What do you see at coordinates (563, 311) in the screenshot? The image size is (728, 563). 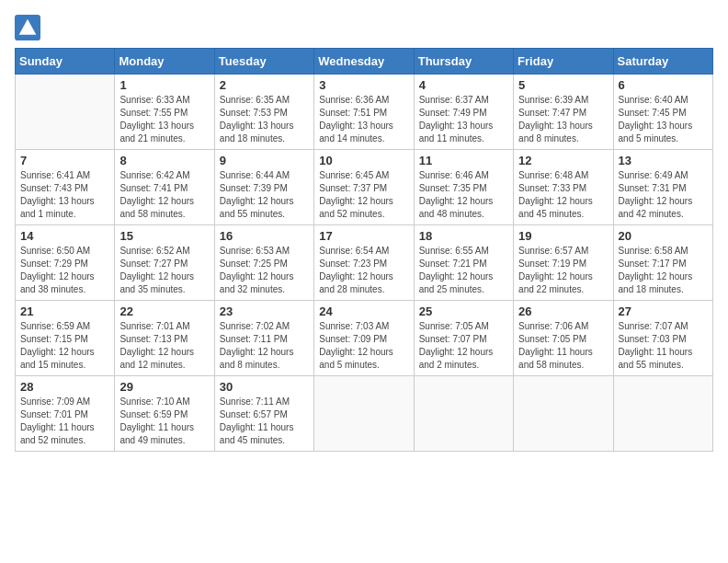 I see `day-number: 26` at bounding box center [563, 311].